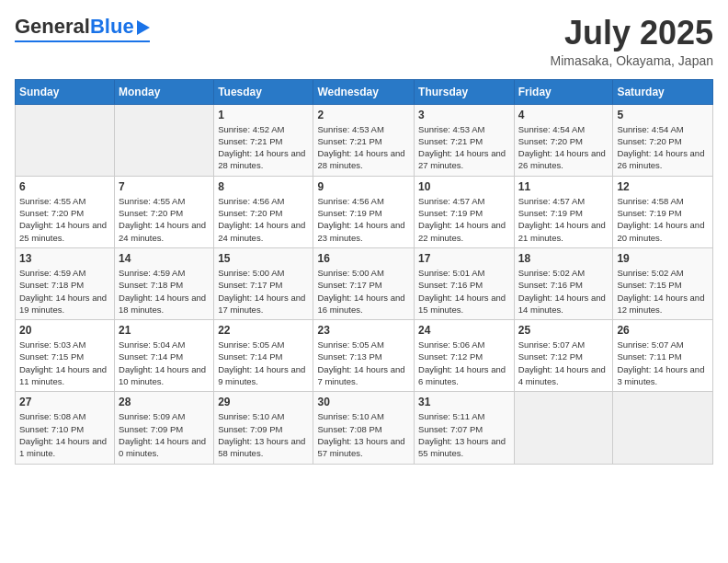  Describe the element at coordinates (465, 140) in the screenshot. I see `calendar-cell: 3Sunrise: 4:53 AM Sunset: 7:21 PM Daylig…` at that location.